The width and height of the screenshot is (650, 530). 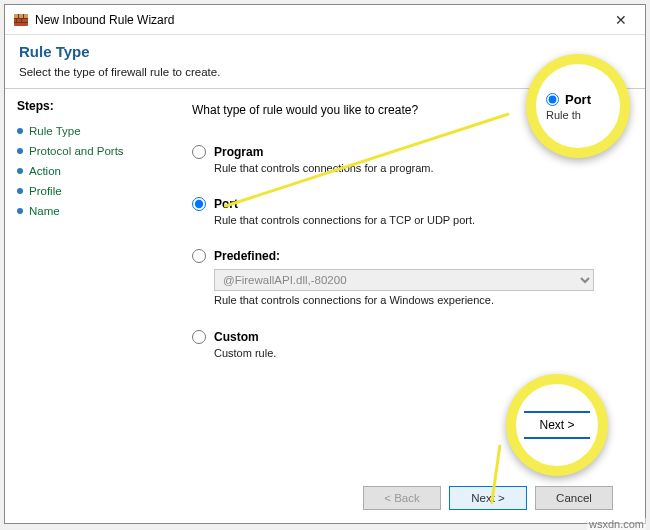 I want to click on option-program-desc: Rule that controls connections for a pro…, so click(x=420, y=168).